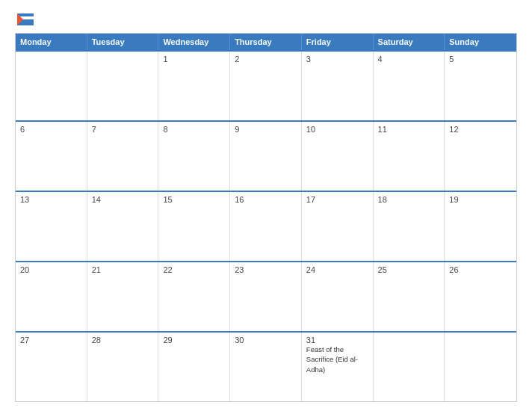 Image resolution: width=532 pixels, height=411 pixels. I want to click on day-number: 19, so click(480, 200).